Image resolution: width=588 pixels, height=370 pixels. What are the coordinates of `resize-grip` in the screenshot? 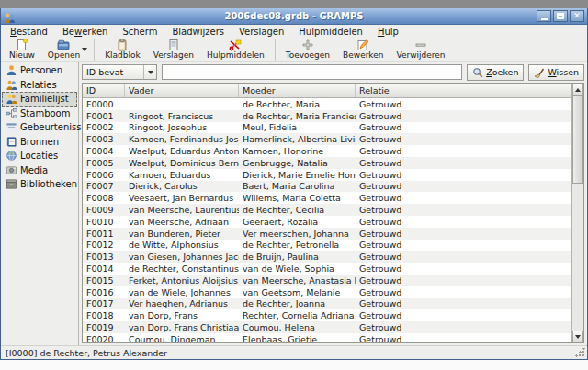 It's located at (581, 353).